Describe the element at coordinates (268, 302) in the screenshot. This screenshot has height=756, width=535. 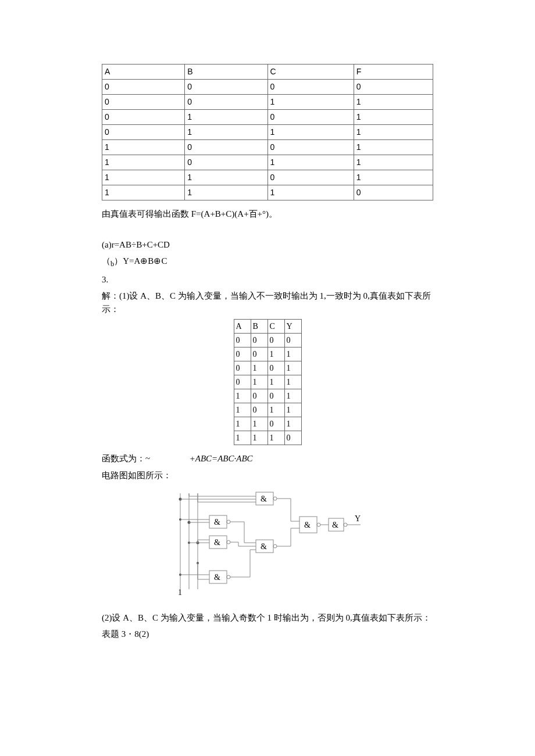
I see `solution-intro: 解：(1)设 A、B、C 为输入变量，当输入不一致时输出为 1,一致时为 0,真…` at that location.